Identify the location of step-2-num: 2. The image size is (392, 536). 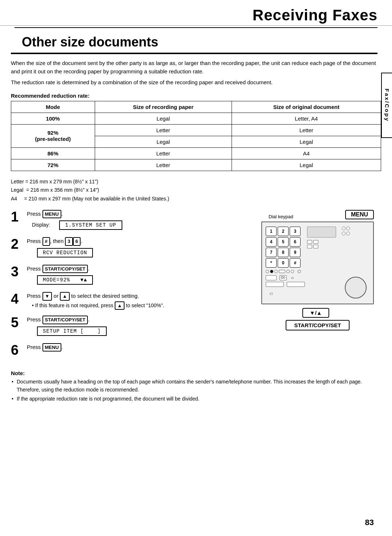
(19, 244).